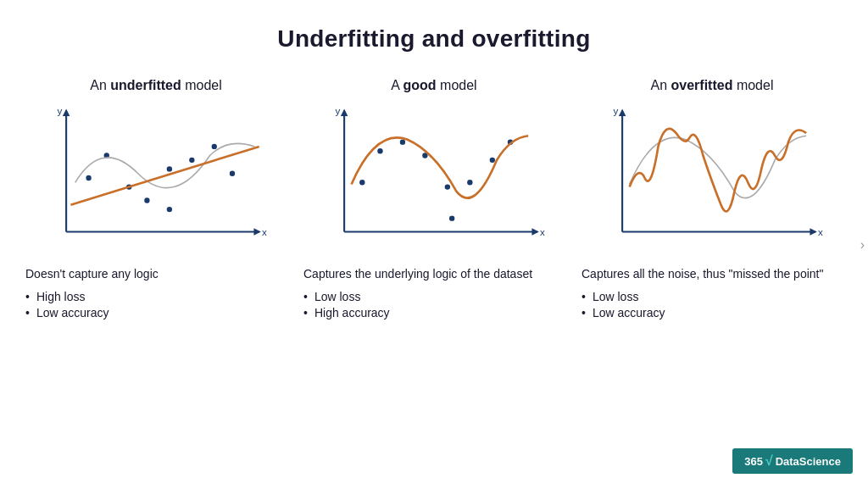  I want to click on overfitted-title: An overfitted model, so click(712, 86).